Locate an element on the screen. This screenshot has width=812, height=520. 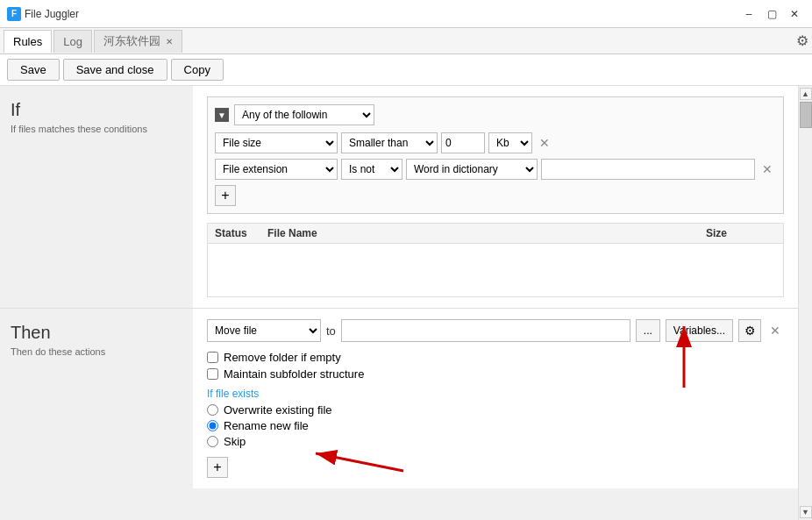
condition-1-remove-button: ✕ is located at coordinates (545, 143).